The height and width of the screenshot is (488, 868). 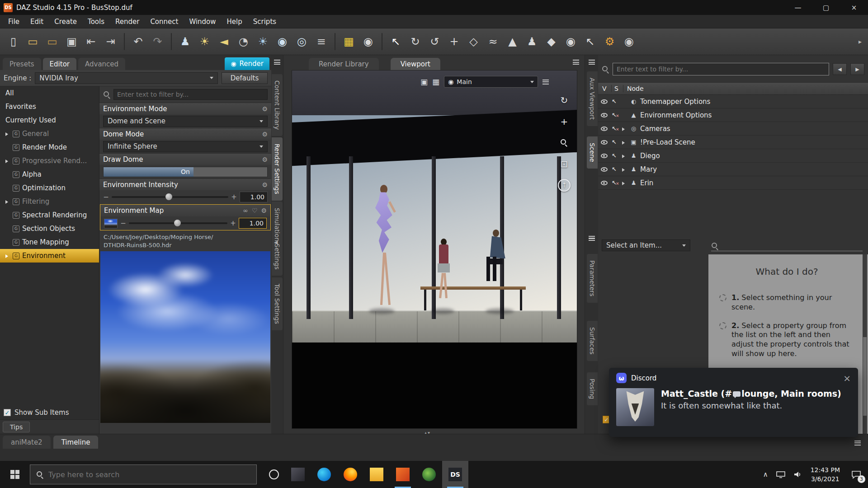 I want to click on slider-increment-button: +, so click(x=234, y=197).